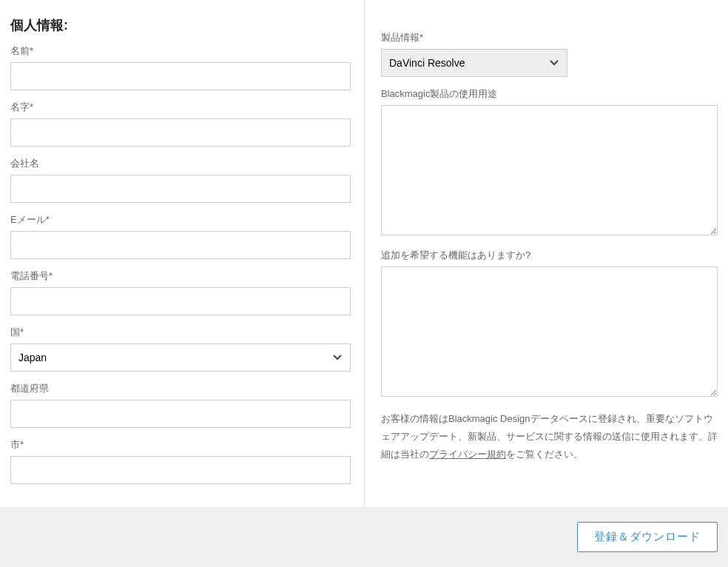  What do you see at coordinates (181, 76) in the screenshot?
I see `first-name-input` at bounding box center [181, 76].